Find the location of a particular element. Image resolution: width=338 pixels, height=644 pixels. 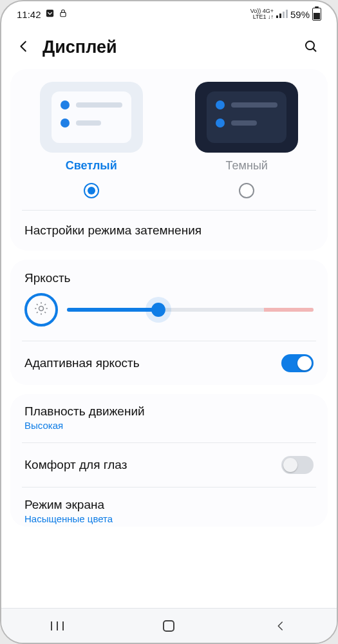

network-label: Vo)) 4G+ LTE1 ↓↑ is located at coordinates (262, 14).